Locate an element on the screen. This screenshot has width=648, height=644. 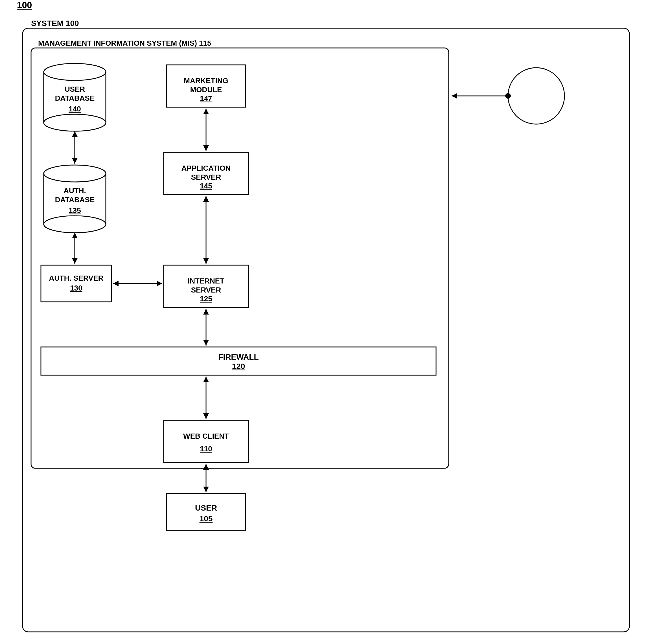
firewall: FIREWALL 120 is located at coordinates (238, 361).